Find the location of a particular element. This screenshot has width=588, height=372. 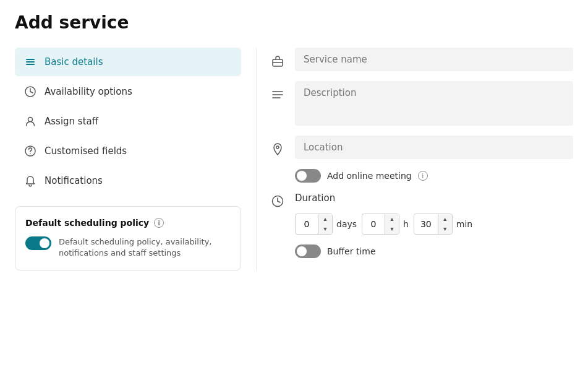

description-row is located at coordinates (421, 103).